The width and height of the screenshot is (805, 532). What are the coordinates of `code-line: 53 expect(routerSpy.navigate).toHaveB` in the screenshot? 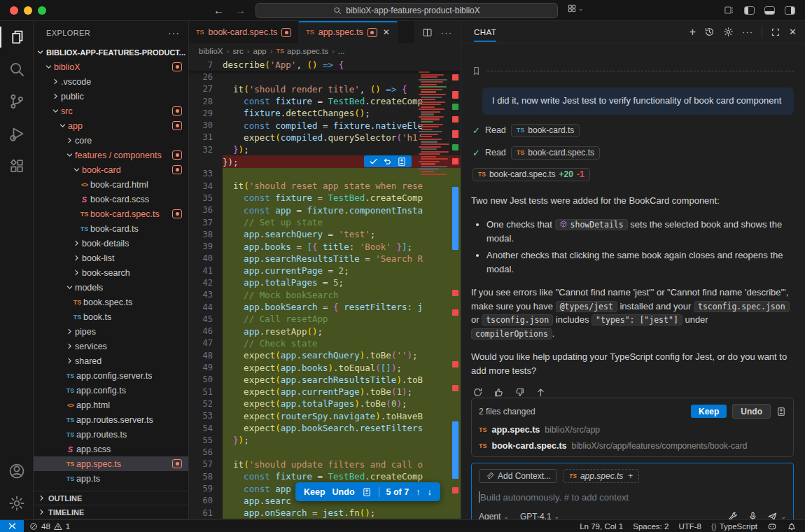 It's located at (325, 416).